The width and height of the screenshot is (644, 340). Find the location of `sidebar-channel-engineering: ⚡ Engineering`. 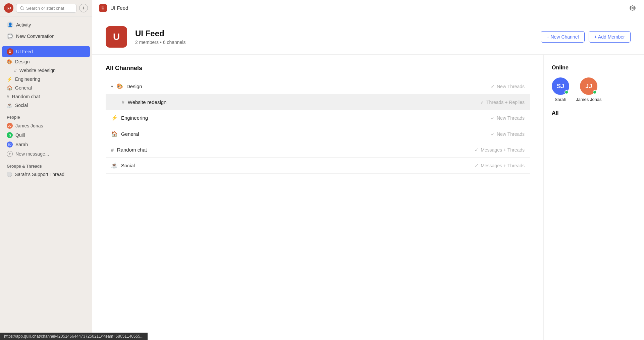

sidebar-channel-engineering: ⚡ Engineering is located at coordinates (46, 79).